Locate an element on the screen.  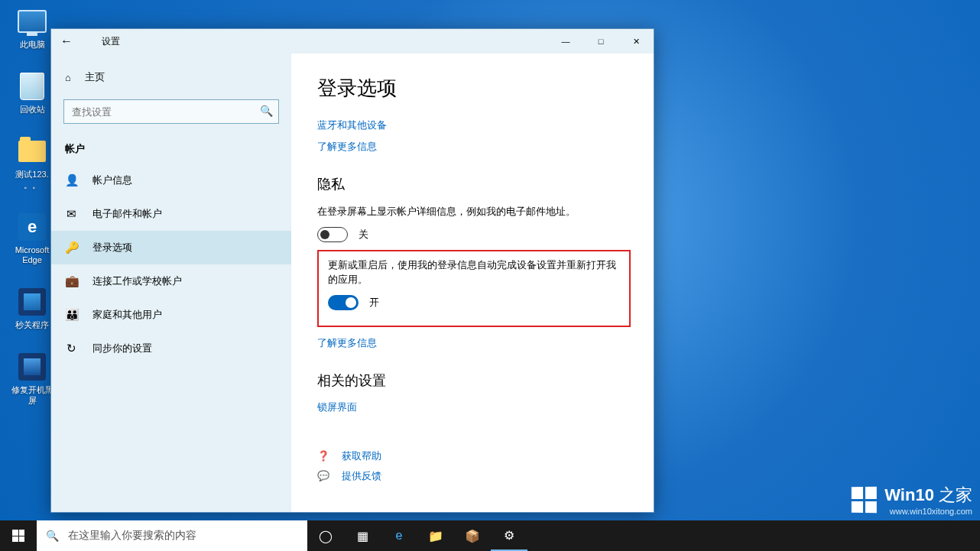
desktop-icons-column: 此电脑 回收站 测试123. 。。 e Microsoft Edge 秒关程序 … is located at coordinates (32, 217).